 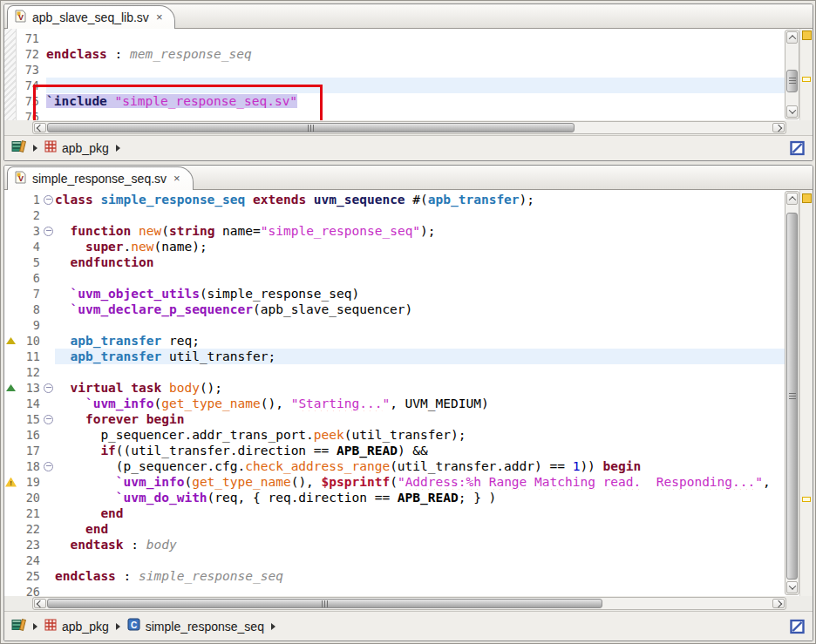 I want to click on warning-icon: !, so click(x=10, y=483).